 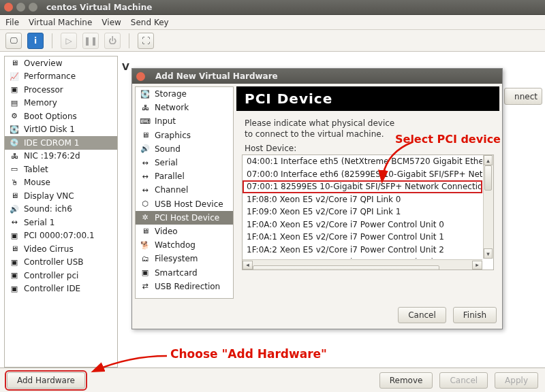 I want to click on sidebar-item: ▣Processor, so click(x=61, y=90).